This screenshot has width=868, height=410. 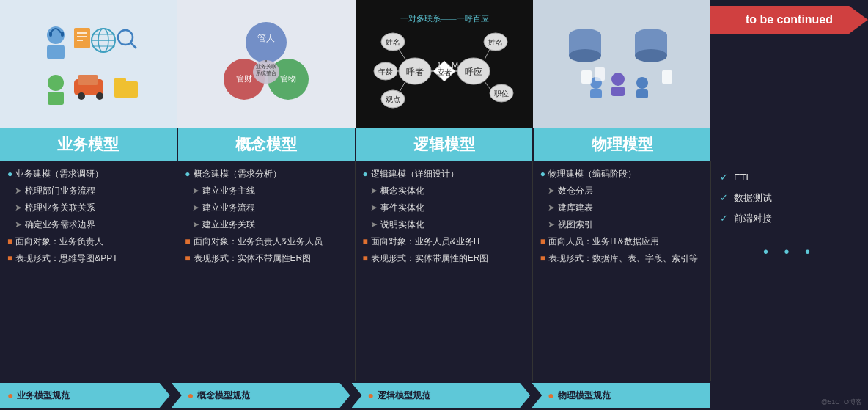 I want to click on business-image, so click(x=89, y=65).